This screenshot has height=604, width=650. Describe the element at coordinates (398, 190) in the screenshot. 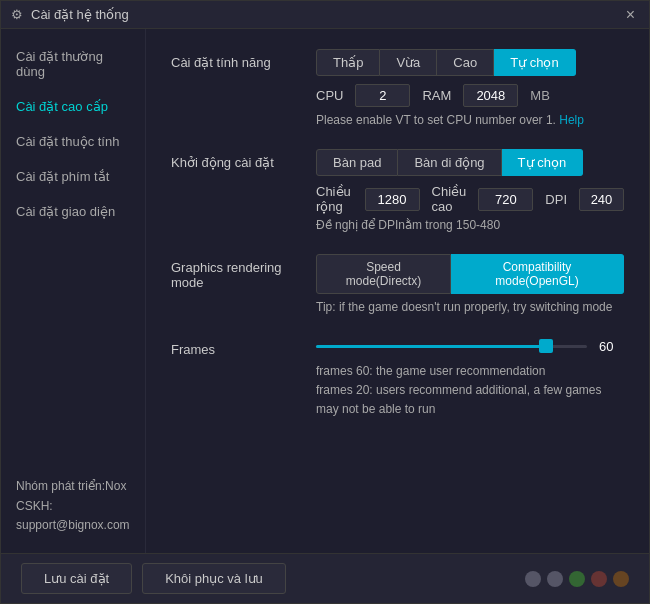

I see `startup-section: Khởi động cài đặt Bàn pad Bàn di động Tự…` at that location.